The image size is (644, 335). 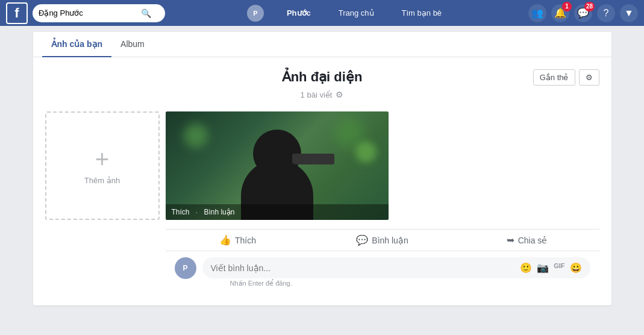 I want to click on header-right-actions: 👥 🔔 1 💬 28 ? ▼, so click(x=583, y=13).